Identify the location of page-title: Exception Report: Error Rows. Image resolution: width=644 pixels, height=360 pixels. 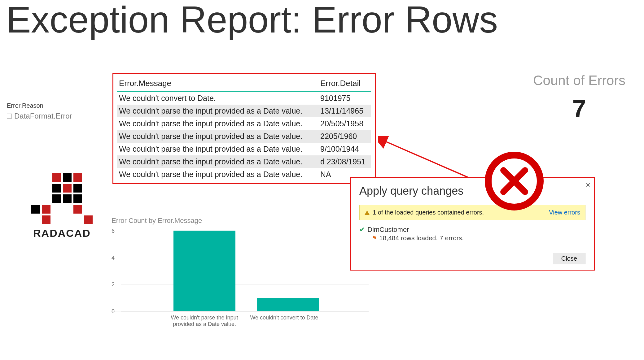
(322, 20).